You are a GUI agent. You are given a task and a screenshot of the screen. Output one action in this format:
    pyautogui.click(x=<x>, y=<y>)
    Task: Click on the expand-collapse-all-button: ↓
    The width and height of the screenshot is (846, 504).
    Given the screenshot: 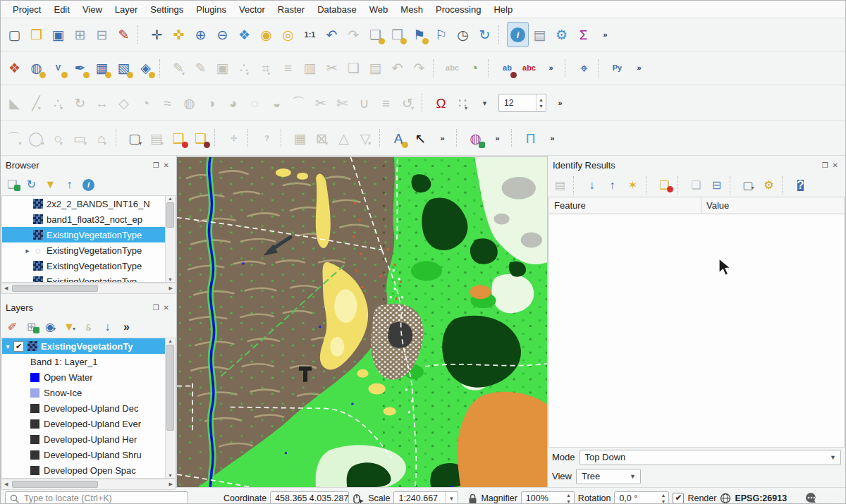 What is the action you would take?
    pyautogui.click(x=107, y=327)
    